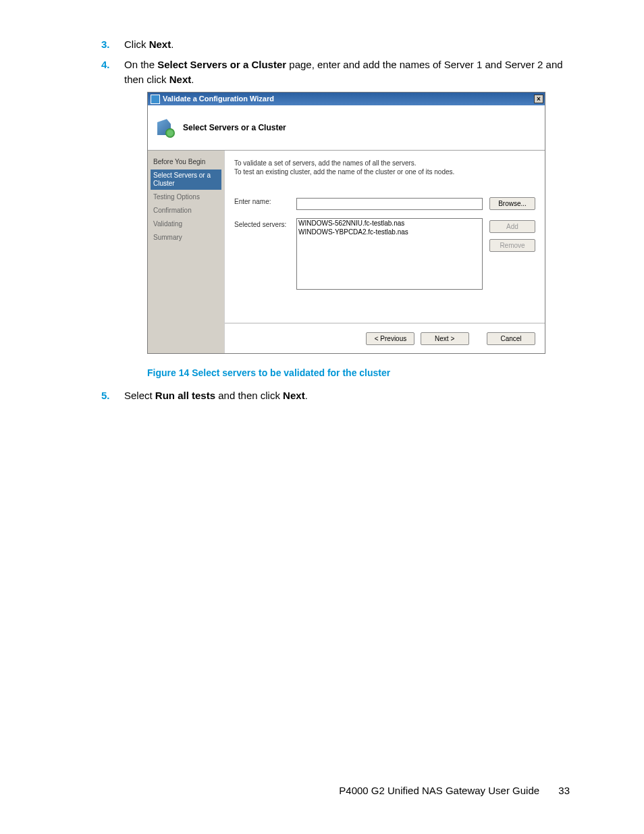 Image resolution: width=644 pixels, height=834 pixels. What do you see at coordinates (186, 211) in the screenshot?
I see `nav-confirmation: Confirmation` at bounding box center [186, 211].